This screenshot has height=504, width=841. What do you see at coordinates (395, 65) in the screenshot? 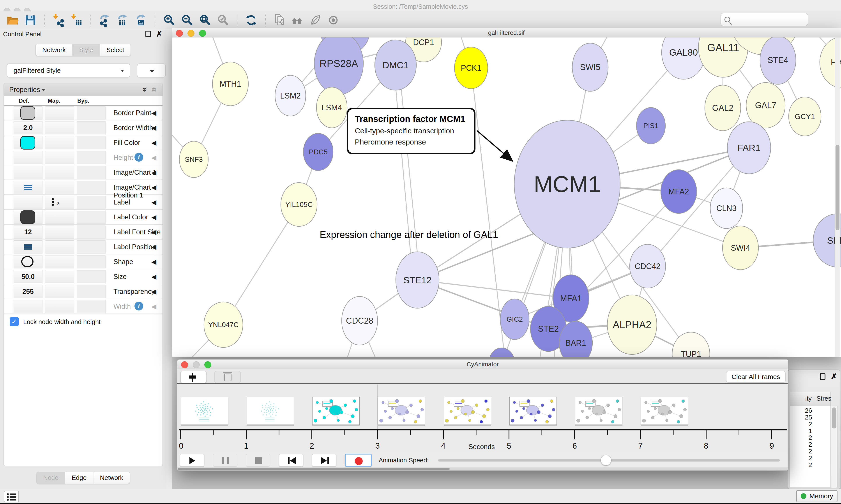
I see `node-dmc1: DMC1` at bounding box center [395, 65].